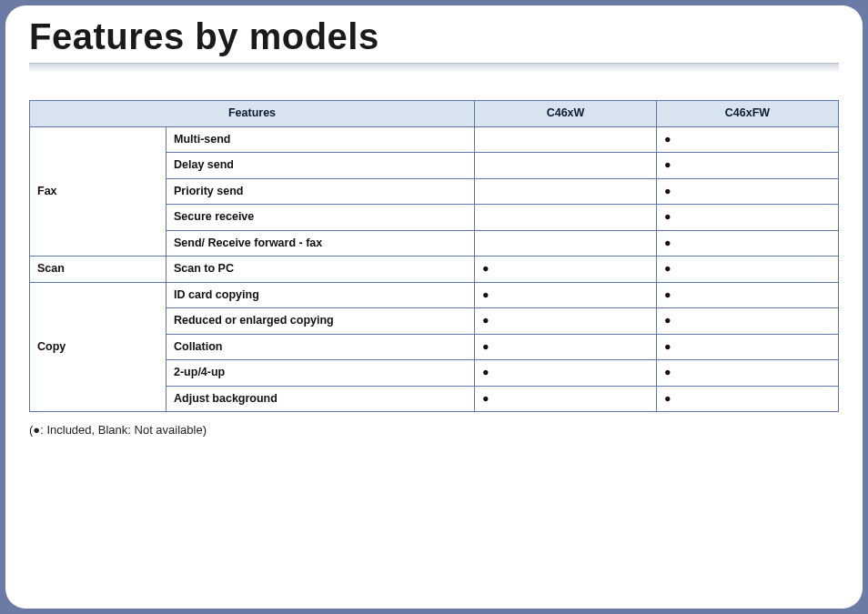  Describe the element at coordinates (434, 429) in the screenshot. I see `legend-text: (●: Included, Blank: Not available)` at that location.